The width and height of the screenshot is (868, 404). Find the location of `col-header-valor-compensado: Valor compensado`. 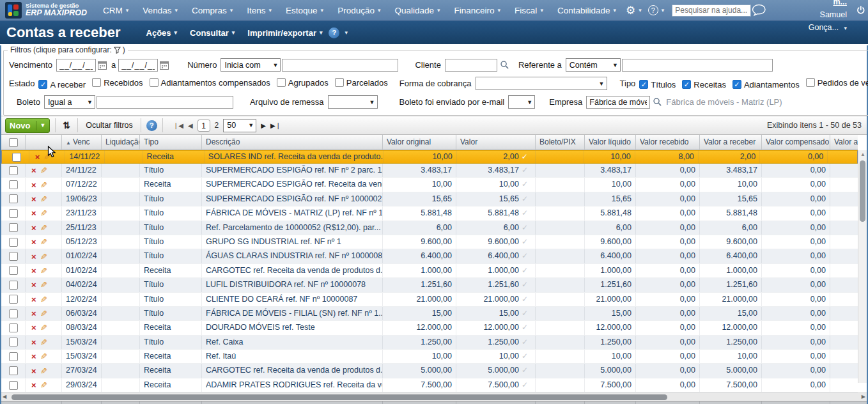

col-header-valor-compensado: Valor compensado is located at coordinates (796, 143).